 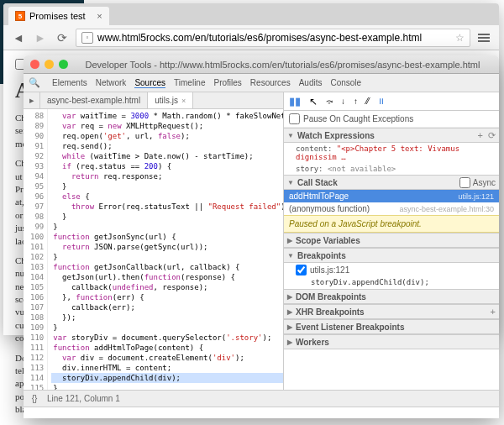 I want to click on cursor-position: Line 121, Column 1, so click(x=84, y=398).